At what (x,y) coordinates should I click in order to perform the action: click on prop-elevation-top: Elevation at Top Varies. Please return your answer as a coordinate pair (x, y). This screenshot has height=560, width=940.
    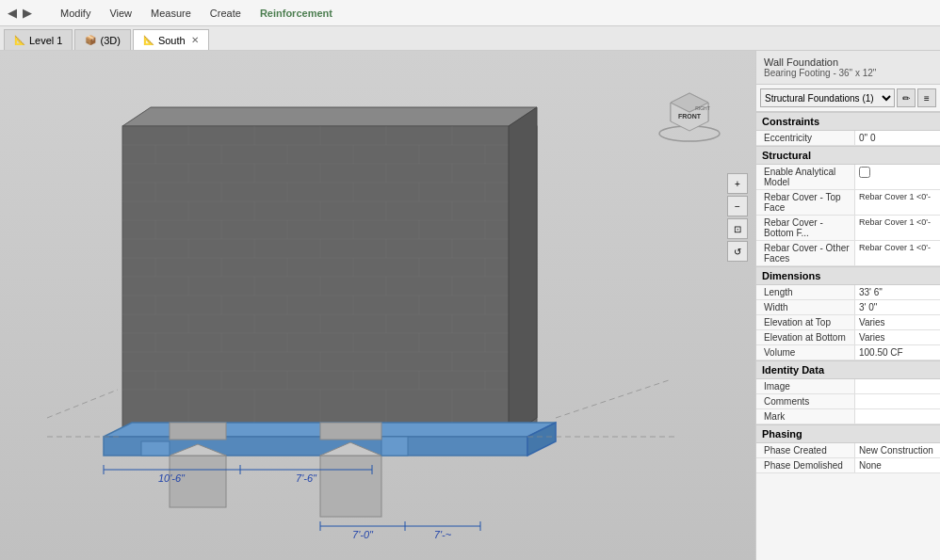
    Looking at the image, I should click on (848, 323).